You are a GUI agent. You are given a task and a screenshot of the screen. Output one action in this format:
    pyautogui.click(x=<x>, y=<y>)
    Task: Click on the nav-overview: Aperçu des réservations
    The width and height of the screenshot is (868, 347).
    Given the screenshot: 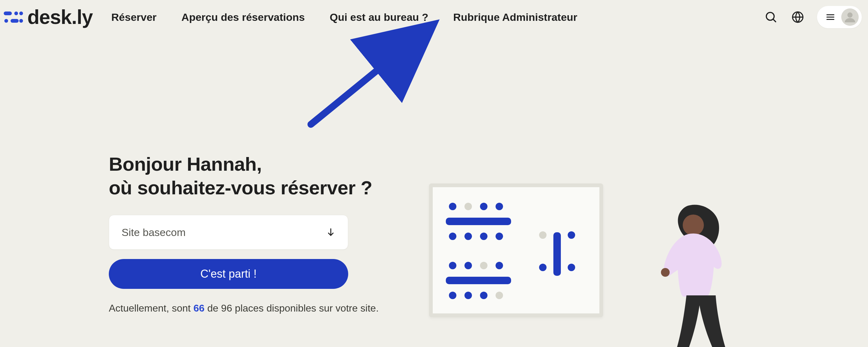 What is the action you would take?
    pyautogui.click(x=243, y=17)
    